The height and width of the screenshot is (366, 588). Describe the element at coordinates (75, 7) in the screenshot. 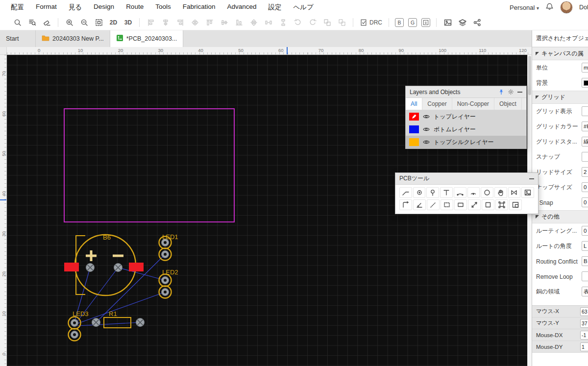

I see `menu-item: 見る` at that location.